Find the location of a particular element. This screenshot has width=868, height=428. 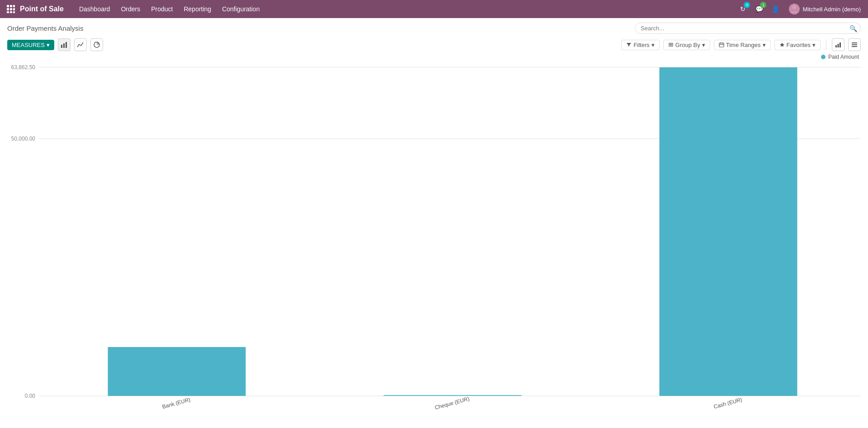

navbar: Point of Sale Dashboard Orders Product R… is located at coordinates (434, 9).